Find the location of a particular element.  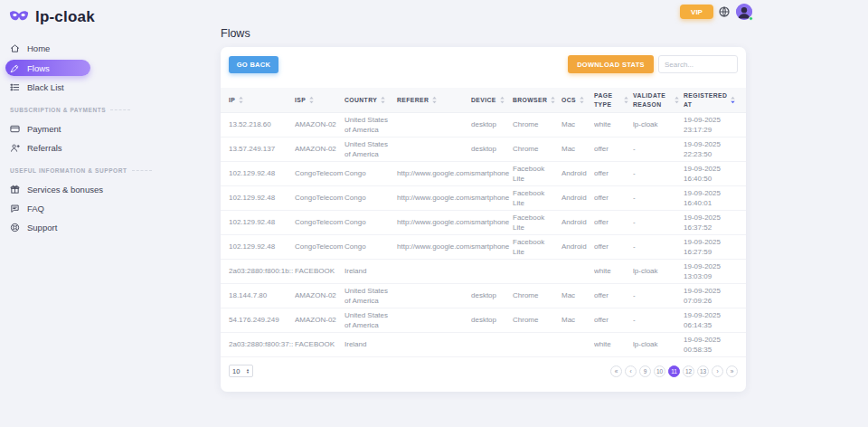

column-header-browser: BROWSER is located at coordinates (537, 100).